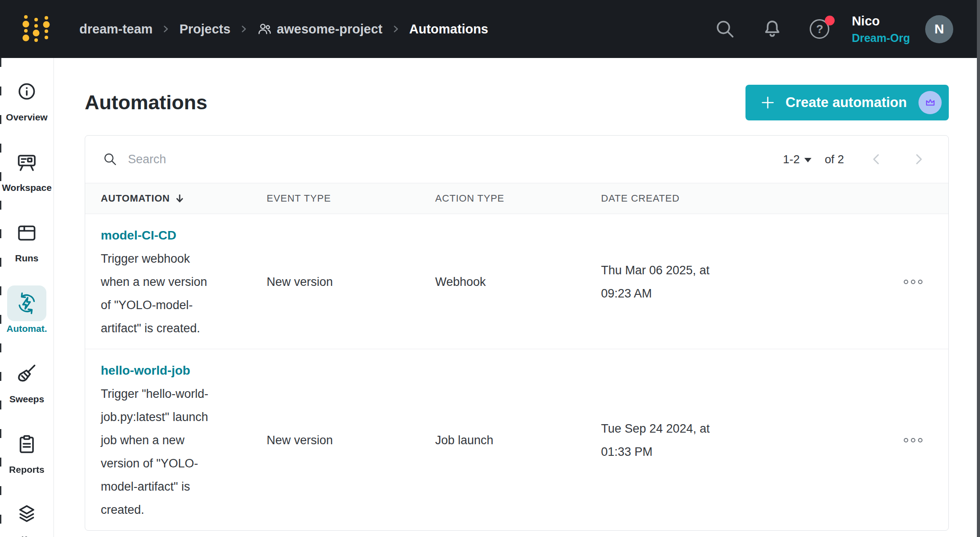 The width and height of the screenshot is (980, 537). Describe the element at coordinates (27, 380) in the screenshot. I see `sidebar-item-sweeps: Sweeps` at that location.